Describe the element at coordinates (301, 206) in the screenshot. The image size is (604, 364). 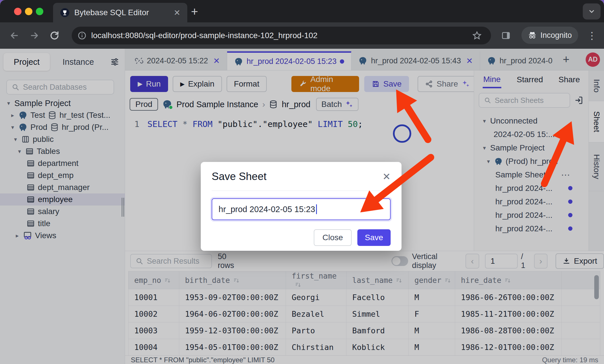
I see `save-sheet-modal: Save Sheet ✕ hr_prod 2024-02-05 15:23 Cl…` at that location.